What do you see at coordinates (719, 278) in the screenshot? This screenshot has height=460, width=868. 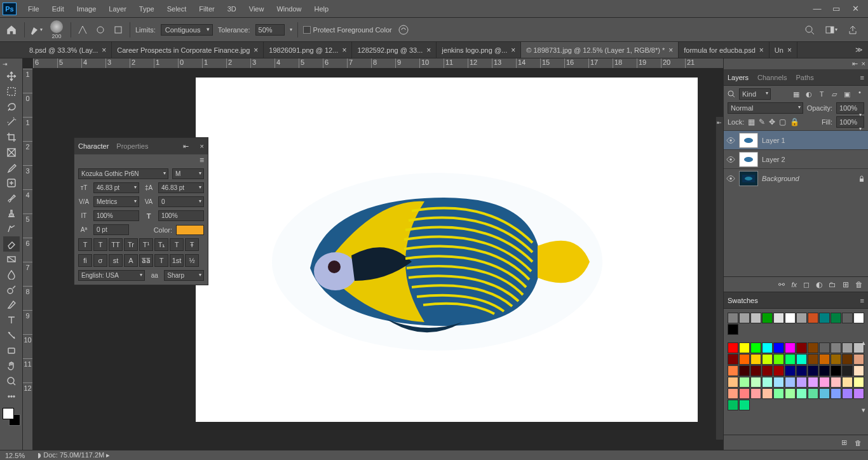 I see `collapsed-dock: ⇤` at bounding box center [719, 278].